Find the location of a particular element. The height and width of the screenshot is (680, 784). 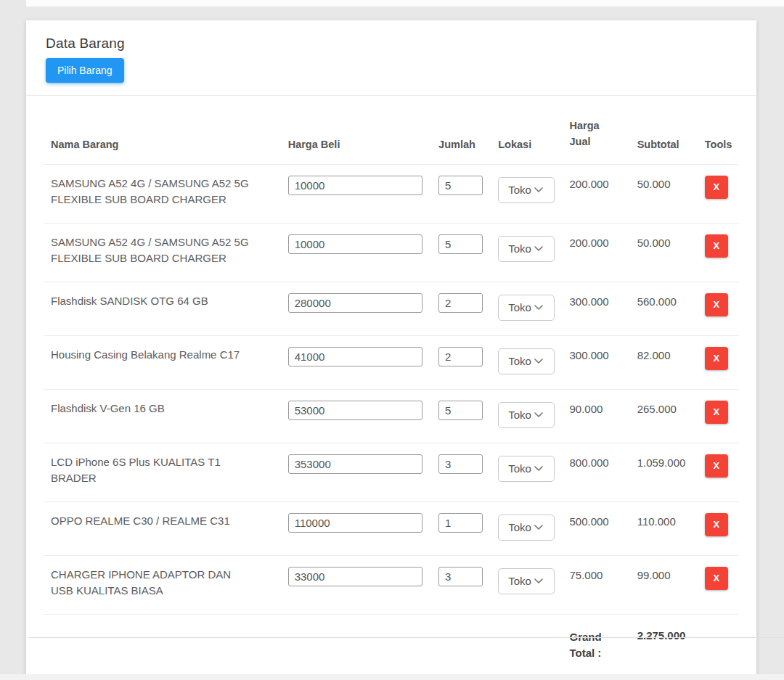

table-row: OPPO REALME C30 / REALME C31 Toko 500.00… is located at coordinates (391, 528).